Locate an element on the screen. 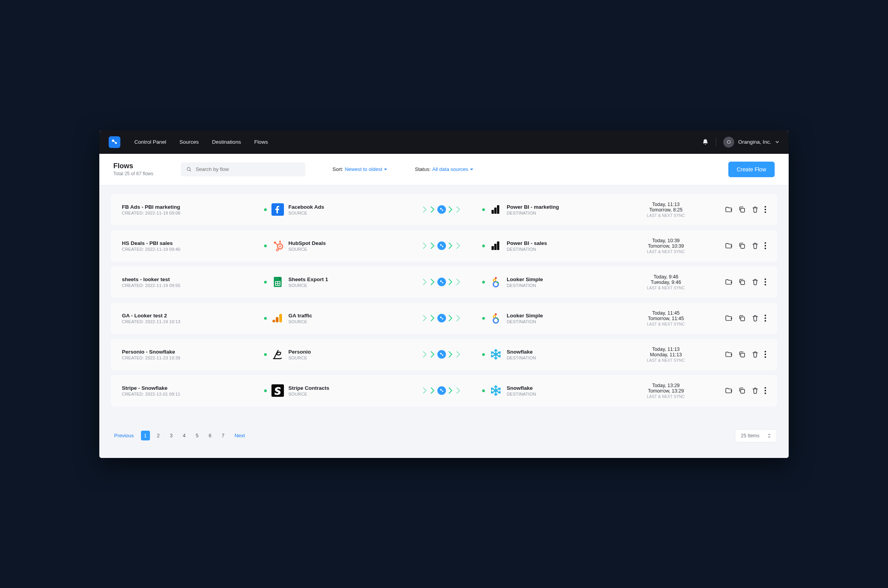  pager-page-1: 1 is located at coordinates (146, 435).